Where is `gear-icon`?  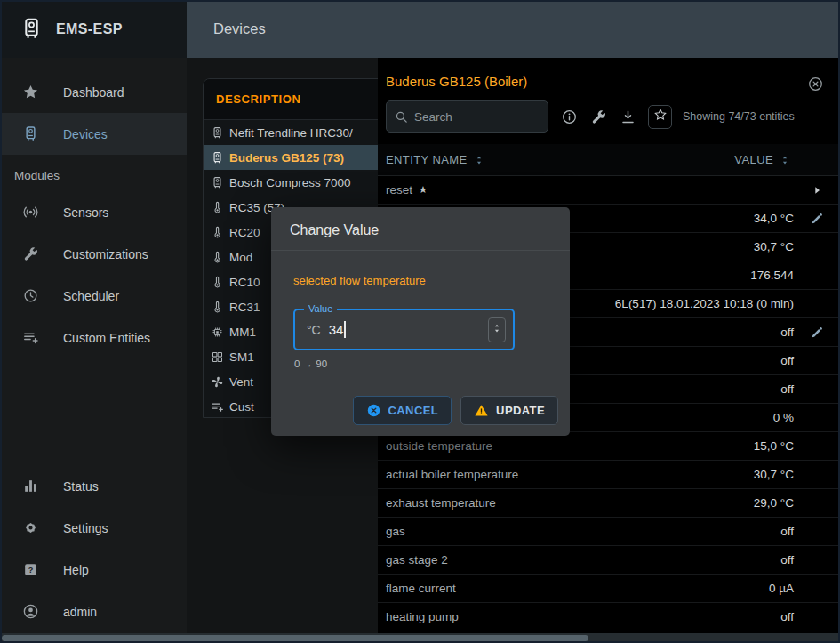
gear-icon is located at coordinates (30, 528).